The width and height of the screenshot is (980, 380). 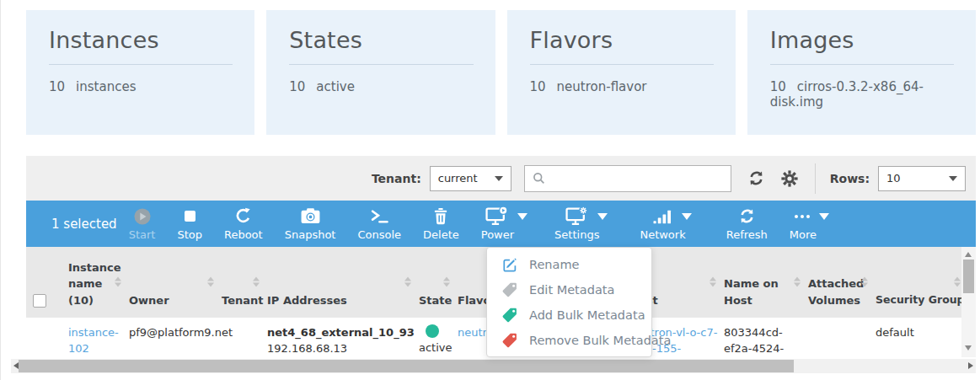 I want to click on security-groups-value: default, so click(x=895, y=332).